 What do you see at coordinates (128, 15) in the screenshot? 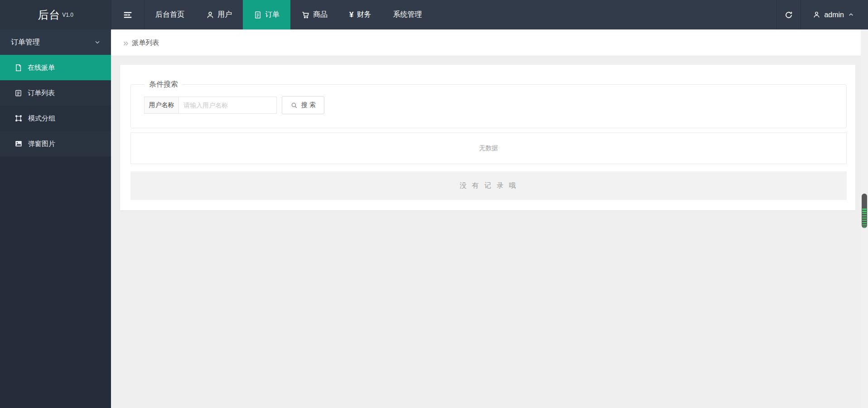
I see `sidebar-collapse-button` at bounding box center [128, 15].